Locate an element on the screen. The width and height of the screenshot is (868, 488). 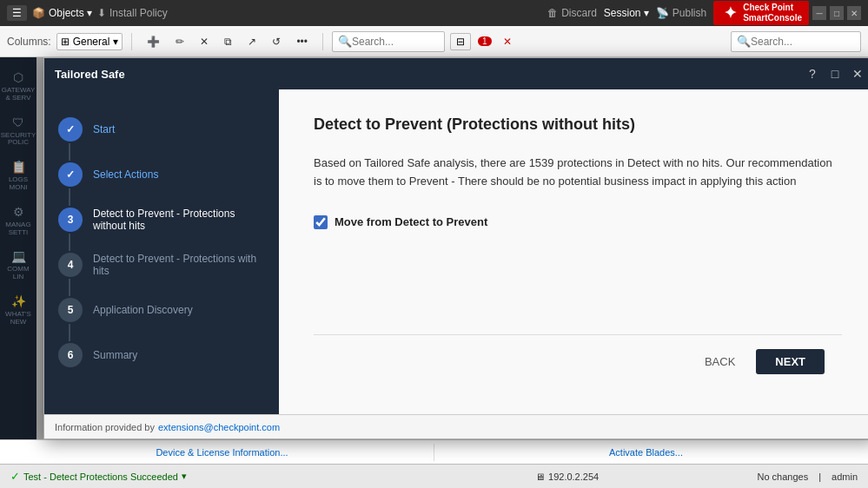
top-bar-center: 🗑 Discard Session ▾ 📡 Publish is located at coordinates (627, 13).